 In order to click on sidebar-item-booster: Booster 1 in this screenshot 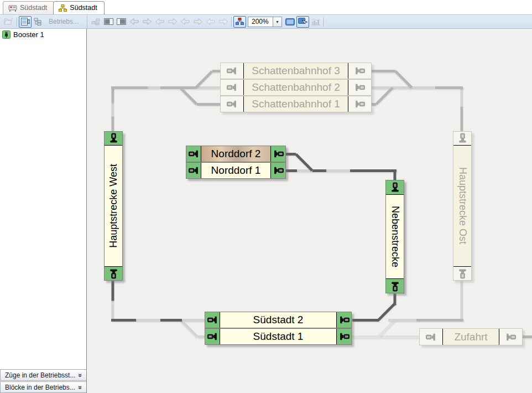, I will do `click(43, 34)`.